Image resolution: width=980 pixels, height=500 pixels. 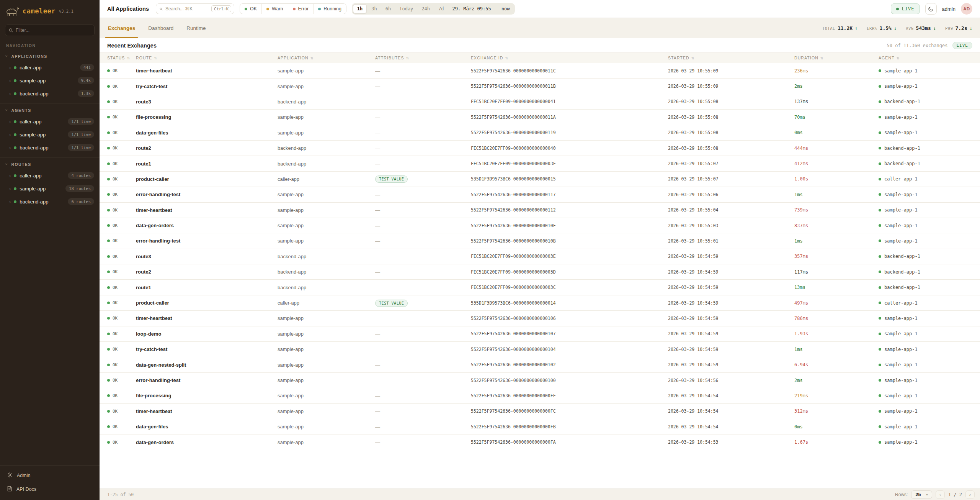 I want to click on column-header-started: STARTED⇅, so click(x=731, y=58).